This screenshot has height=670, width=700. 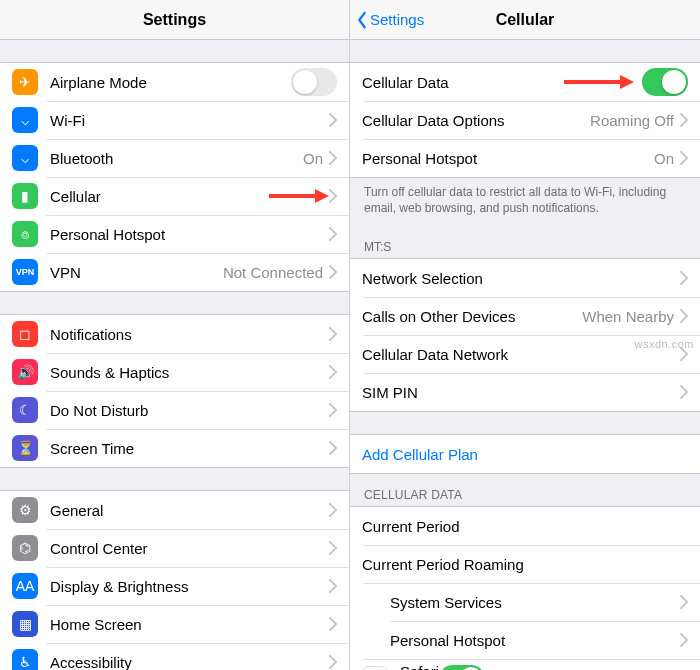 I want to click on back-label: Settings, so click(x=397, y=20).